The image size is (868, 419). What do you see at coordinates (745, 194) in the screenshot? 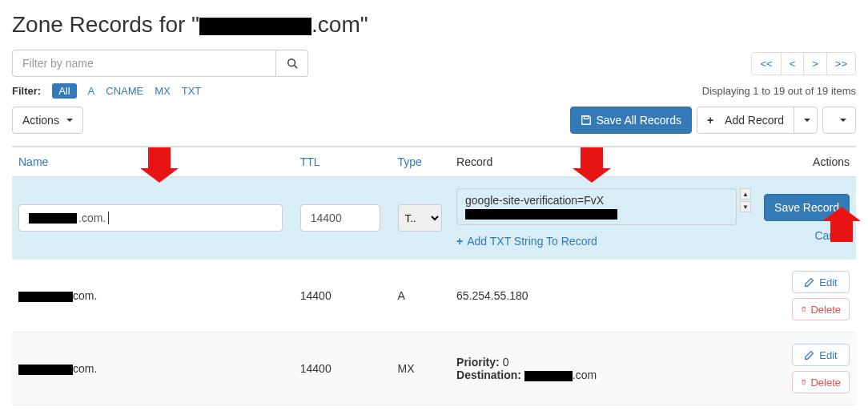
I see `stepper-up: ▲` at bounding box center [745, 194].